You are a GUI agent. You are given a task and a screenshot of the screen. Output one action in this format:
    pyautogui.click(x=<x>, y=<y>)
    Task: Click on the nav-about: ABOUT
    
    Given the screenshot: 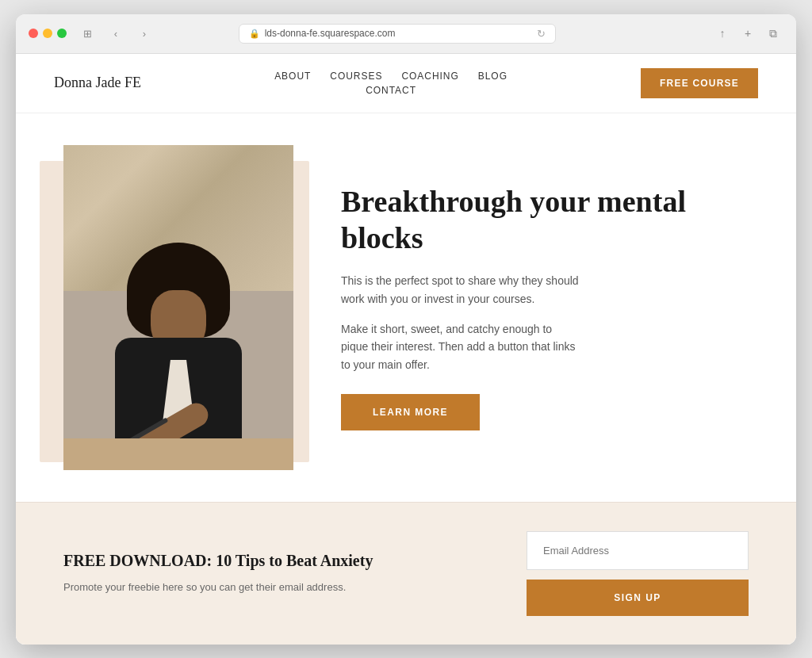 What is the action you would take?
    pyautogui.click(x=293, y=76)
    